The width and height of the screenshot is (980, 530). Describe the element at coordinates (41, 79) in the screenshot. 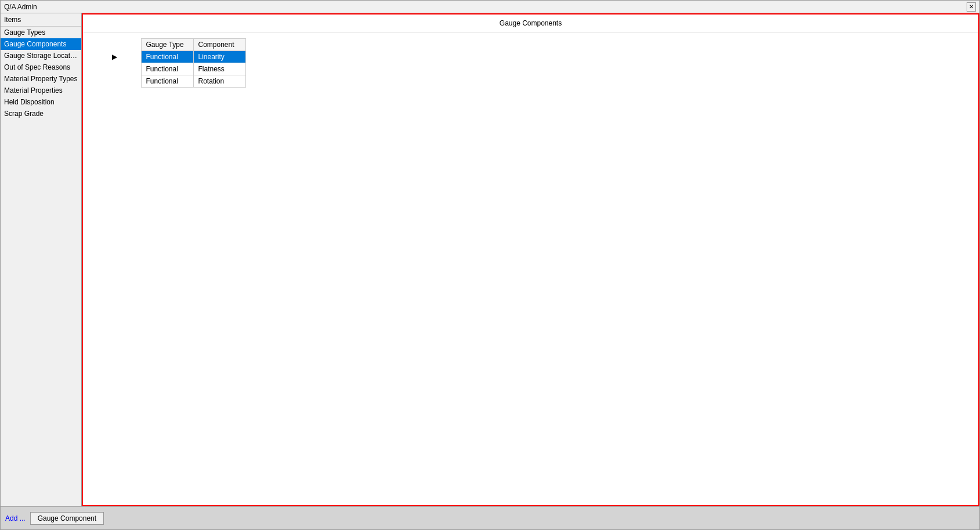

I see `sidebar-item-material-property-types: Material Property Types` at that location.